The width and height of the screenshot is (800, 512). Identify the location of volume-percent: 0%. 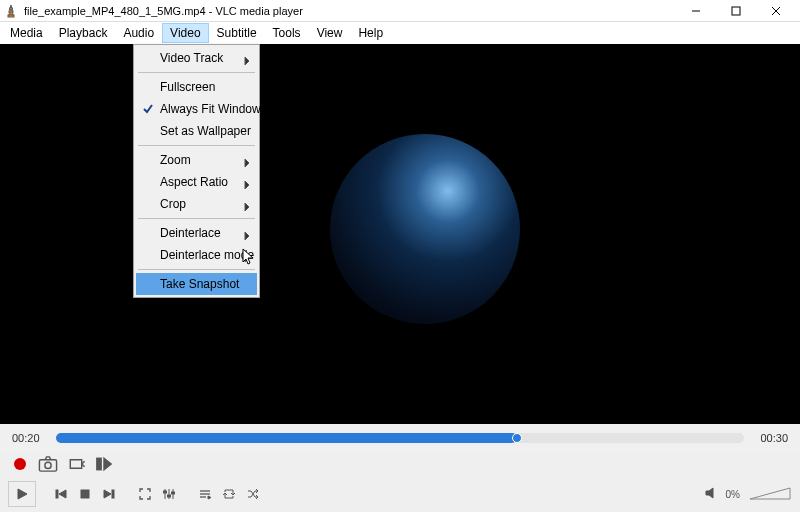
(733, 494).